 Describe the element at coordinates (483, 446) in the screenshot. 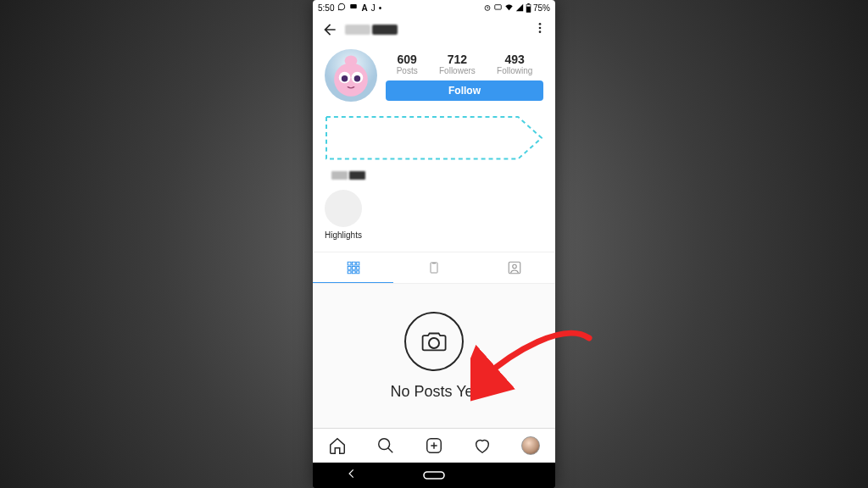

I see `nav-activity` at that location.